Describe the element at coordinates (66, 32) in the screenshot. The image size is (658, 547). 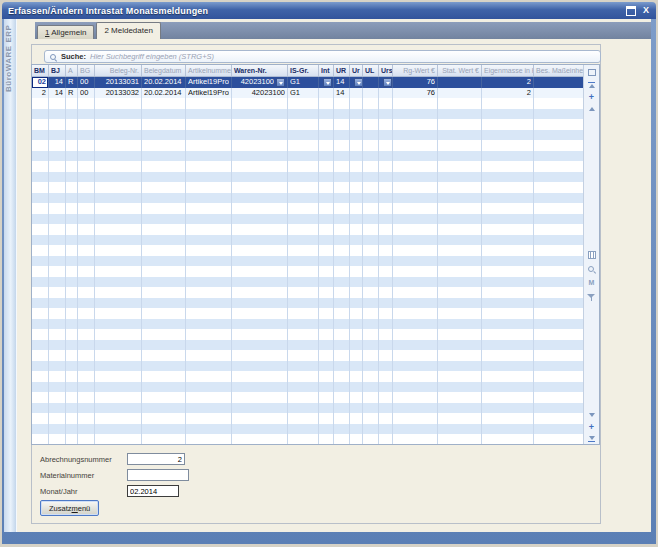
I see `tab-allgemein: 1 Allgemein` at that location.